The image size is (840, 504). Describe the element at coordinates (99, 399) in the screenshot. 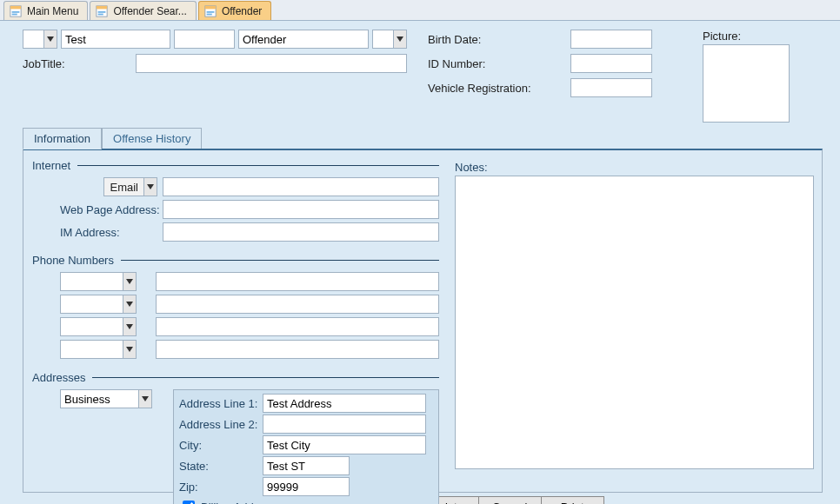

I see `address-type-input` at that location.